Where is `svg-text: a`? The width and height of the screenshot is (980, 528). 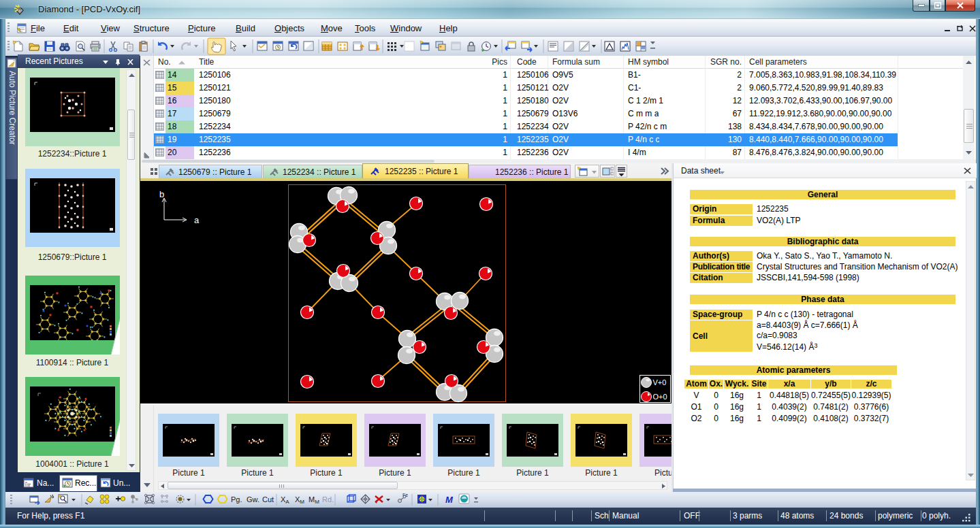
svg-text: a is located at coordinates (197, 220).